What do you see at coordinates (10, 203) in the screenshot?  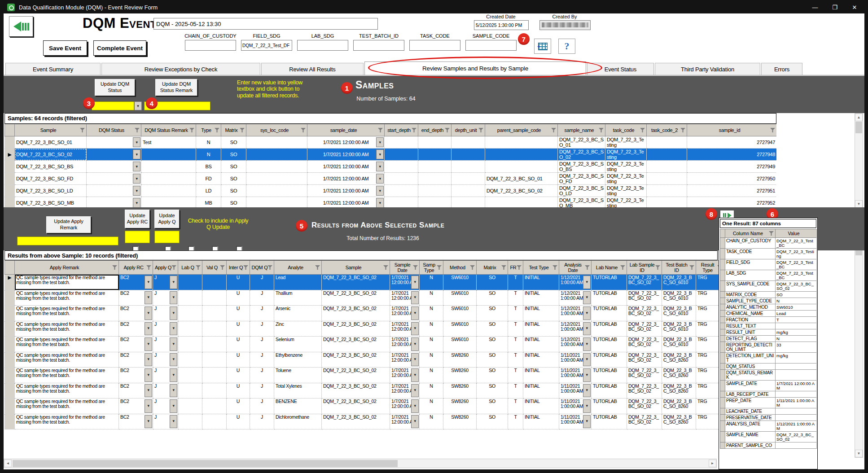 I see `samples-row-selector` at bounding box center [10, 203].